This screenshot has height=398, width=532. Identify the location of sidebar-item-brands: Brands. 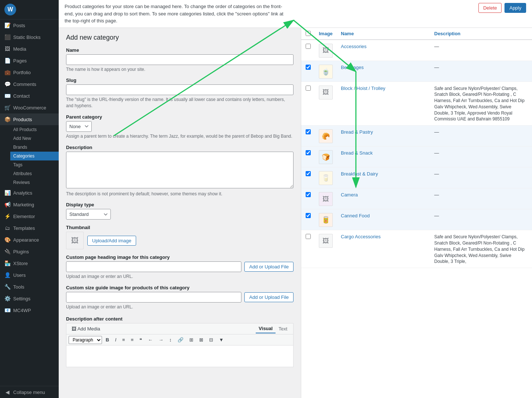
(34, 147).